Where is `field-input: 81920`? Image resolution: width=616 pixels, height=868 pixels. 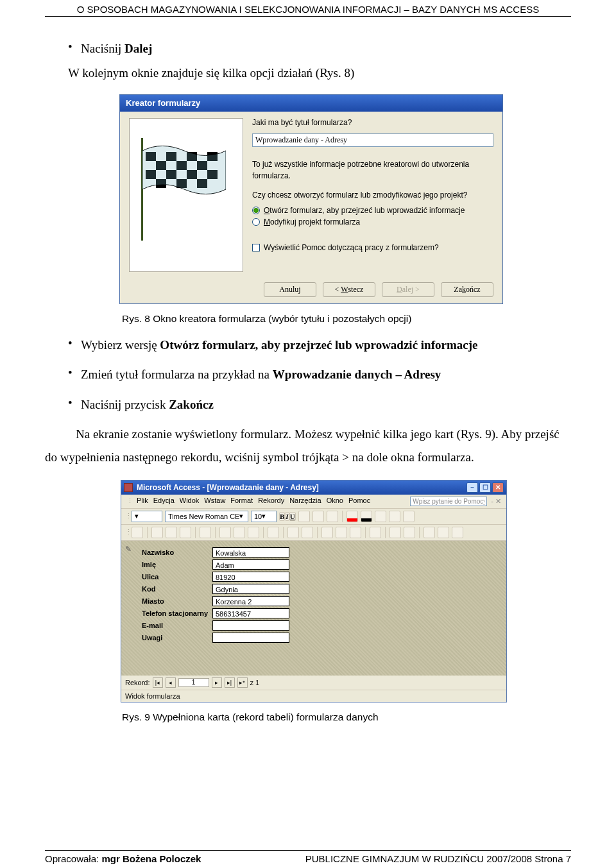 field-input: 81920 is located at coordinates (251, 577).